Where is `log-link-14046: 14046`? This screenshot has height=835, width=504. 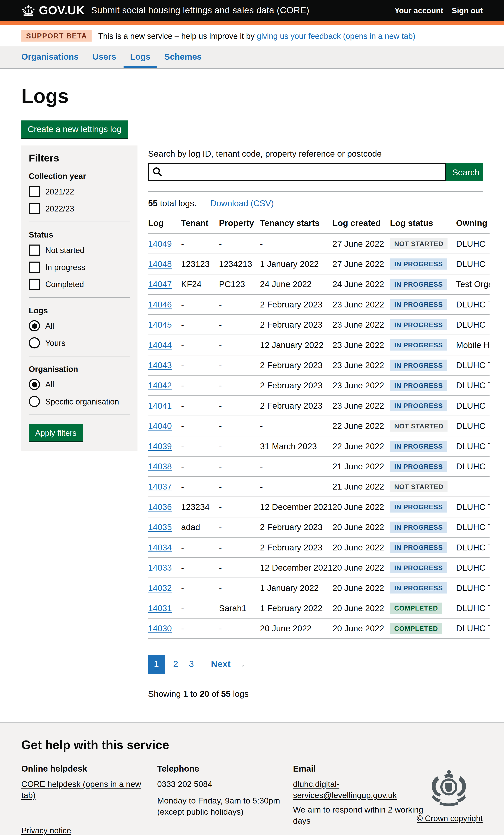 log-link-14046: 14046 is located at coordinates (160, 304).